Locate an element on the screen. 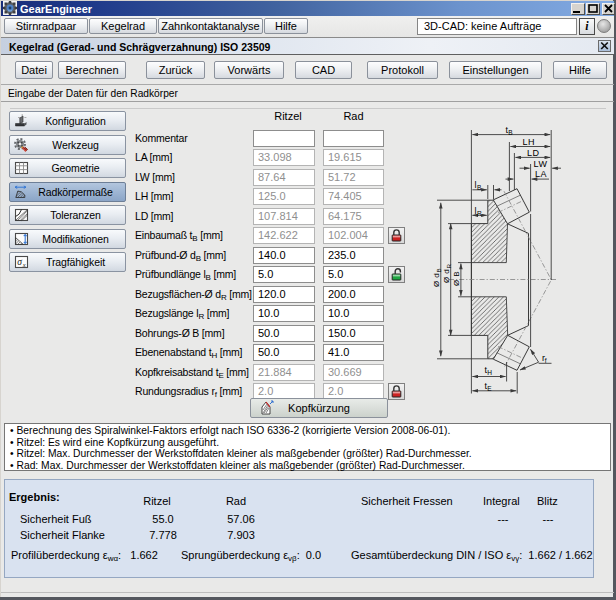  svg-text: LA is located at coordinates (541, 174).